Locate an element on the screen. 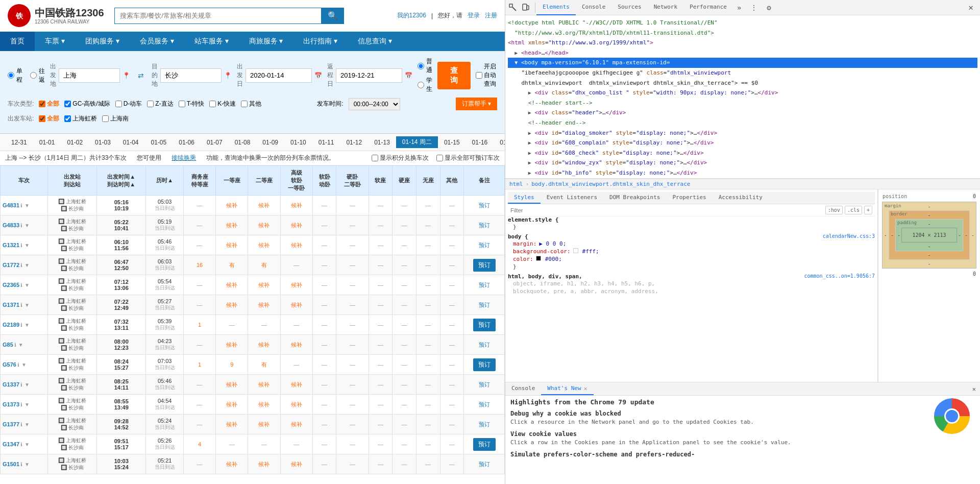  date-01-14: 01-14 周二 is located at coordinates (417, 142).